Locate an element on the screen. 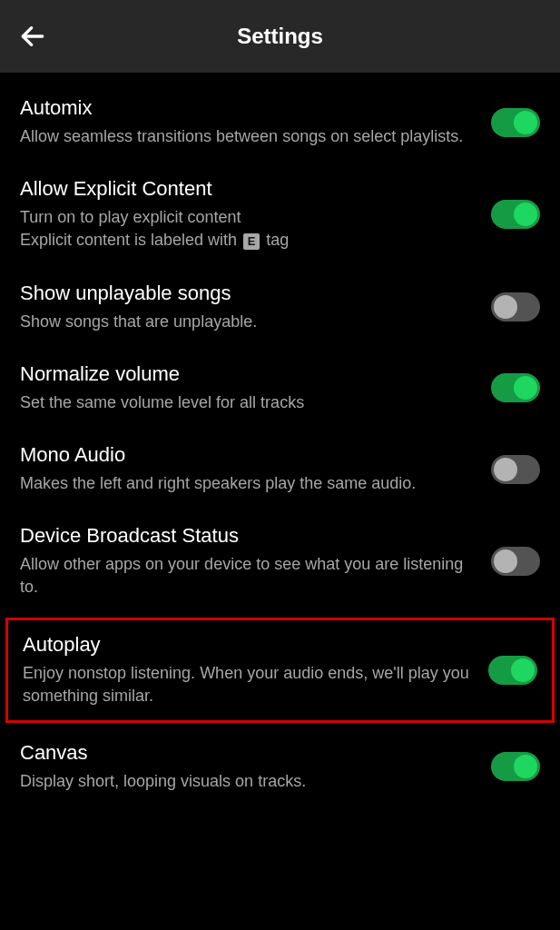 The height and width of the screenshot is (930, 560). setting-autoplay: Autoplay Enjoy nonstop listening. When y… is located at coordinates (280, 670).